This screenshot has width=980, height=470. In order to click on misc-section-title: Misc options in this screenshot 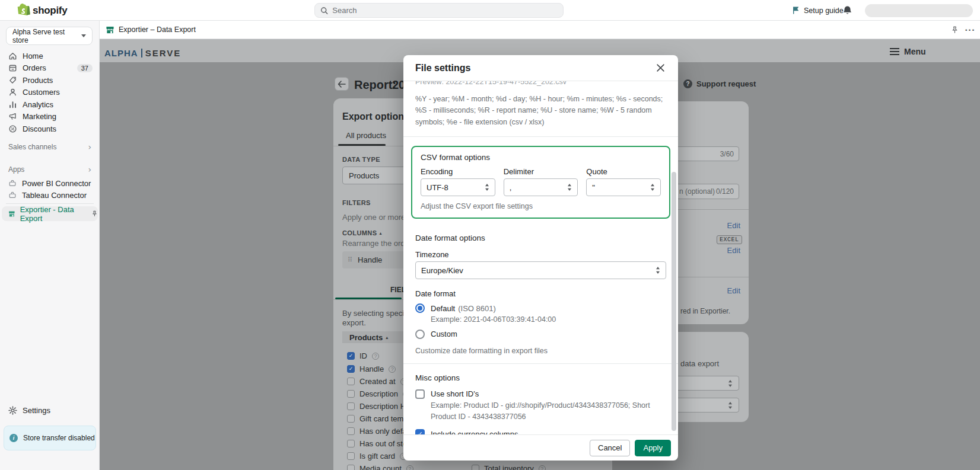, I will do `click(541, 378)`.